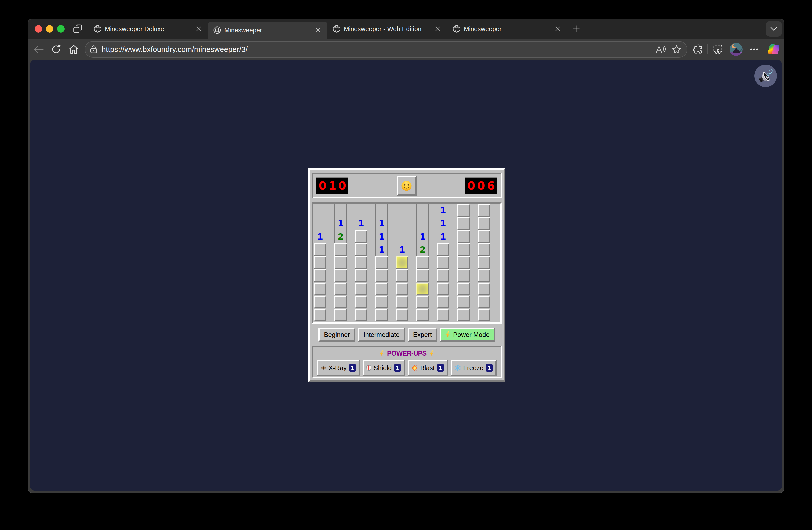 Image resolution: width=812 pixels, height=530 pixels. Describe the element at coordinates (338, 368) in the screenshot. I see `xray-button: X-Ray 1` at that location.